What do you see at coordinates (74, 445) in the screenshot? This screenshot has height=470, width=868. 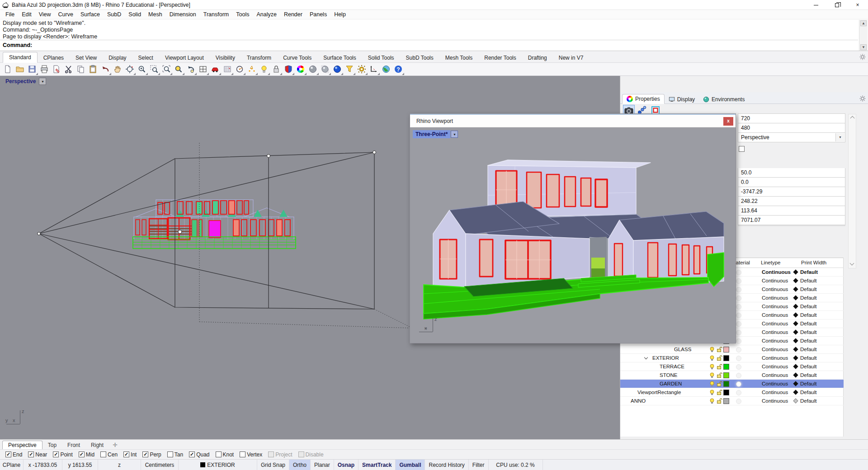 I see `viewport-tab-front: Front` at bounding box center [74, 445].